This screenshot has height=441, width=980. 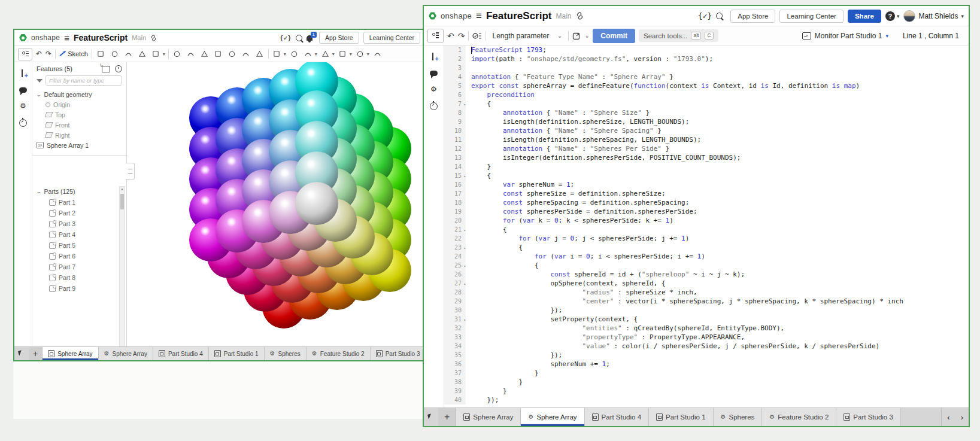 I want to click on part-list-item: Part 4, so click(x=79, y=235).